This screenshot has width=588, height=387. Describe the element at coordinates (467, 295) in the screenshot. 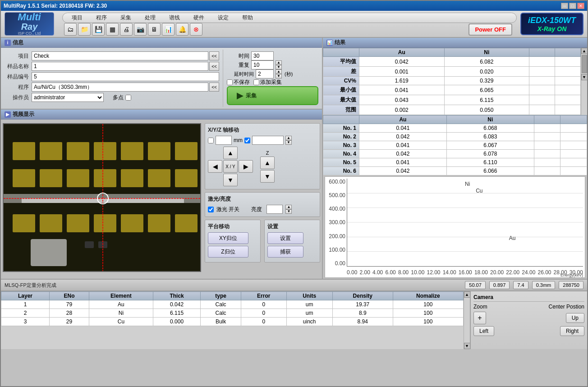

I see `bottom-scroll-up: ▲` at that location.